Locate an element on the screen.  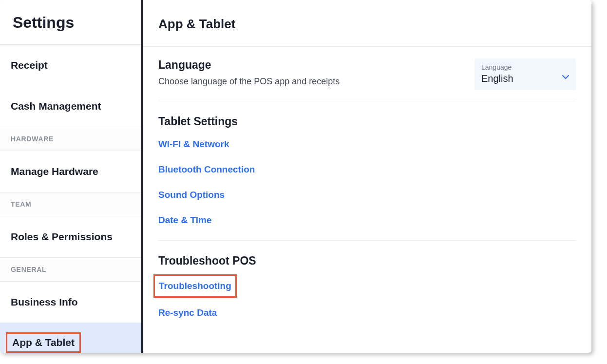
dropdown-text: Language English is located at coordinates (497, 74).